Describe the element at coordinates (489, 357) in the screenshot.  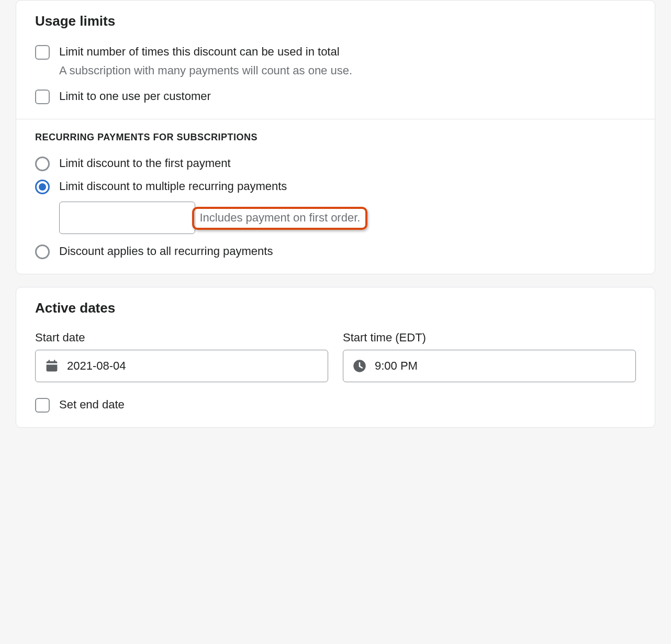
I see `start-time-field: Start time (EDT)` at that location.